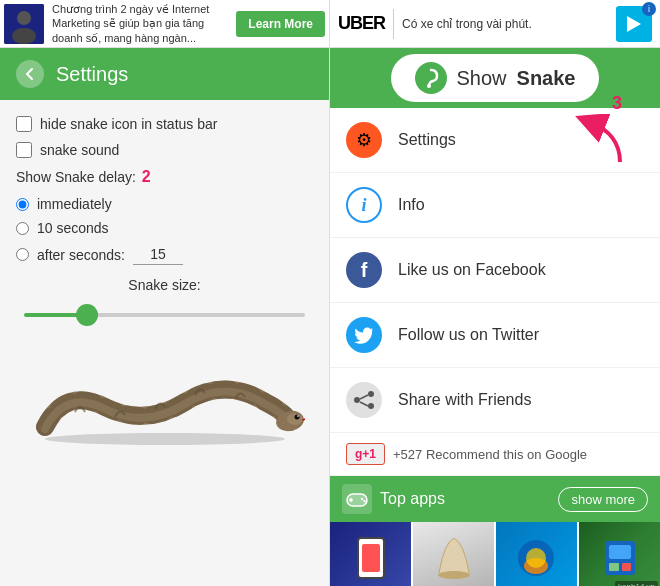 The height and width of the screenshot is (586, 660). I want to click on snake-sound-row: snake sound, so click(164, 150).